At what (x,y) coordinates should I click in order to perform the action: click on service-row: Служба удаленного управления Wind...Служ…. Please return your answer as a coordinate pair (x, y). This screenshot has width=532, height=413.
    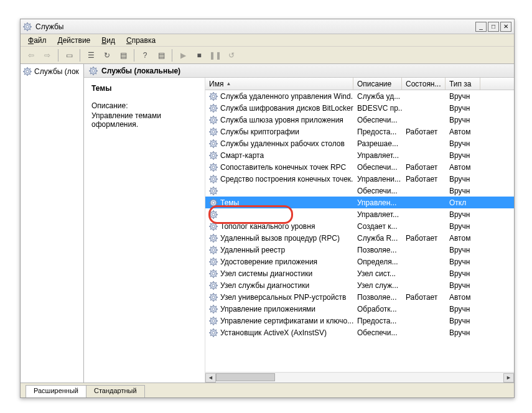
    Looking at the image, I should click on (360, 96).